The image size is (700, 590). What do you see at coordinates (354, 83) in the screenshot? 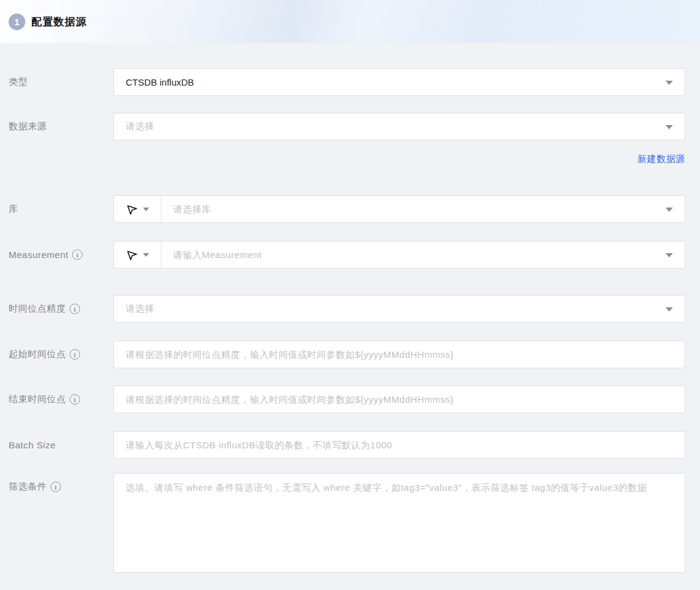
I see `row-type: 类型 CTSDB influxDB` at bounding box center [354, 83].